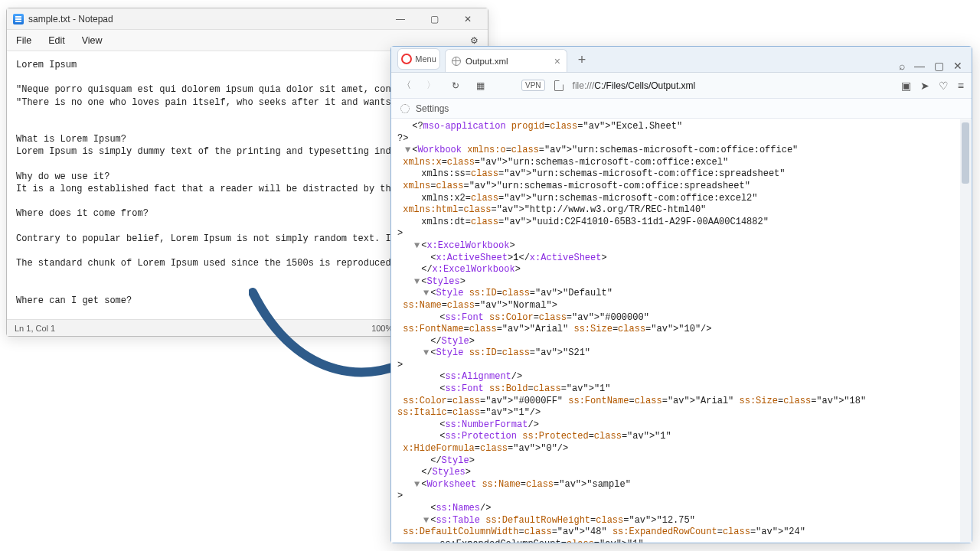 Image resolution: width=980 pixels, height=551 pixels. What do you see at coordinates (533, 86) in the screenshot?
I see `vpn-badge: VPN` at bounding box center [533, 86].